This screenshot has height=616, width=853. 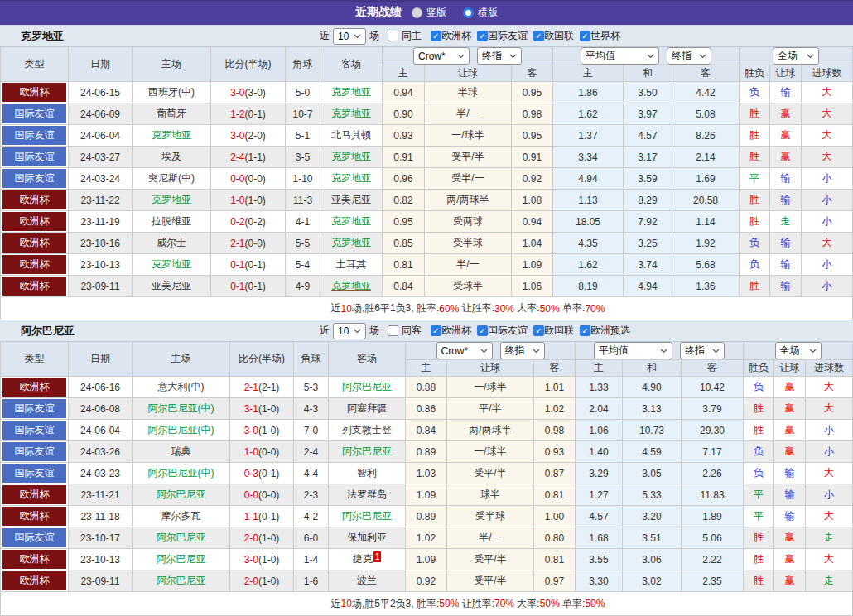 What do you see at coordinates (449, 309) in the screenshot?
I see `summary-text: 60%` at bounding box center [449, 309].